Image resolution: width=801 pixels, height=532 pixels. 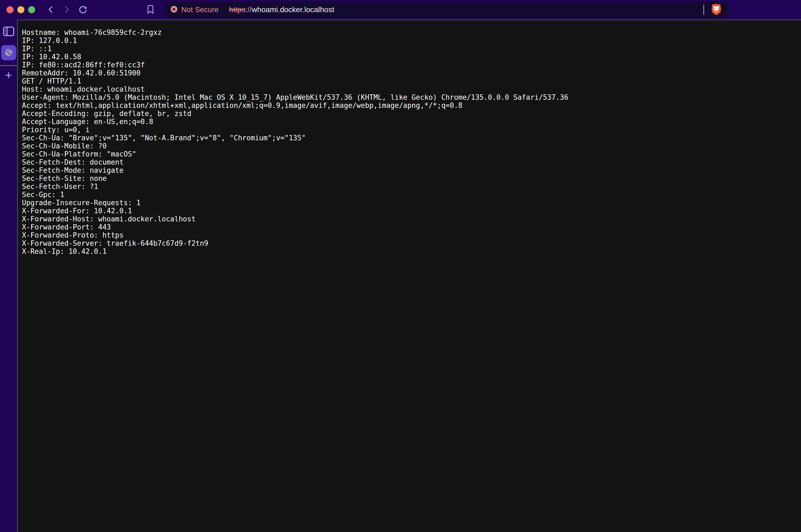 What do you see at coordinates (412, 146) in the screenshot?
I see `response-line: Sec-Ch-Ua-Mobile: ?0` at bounding box center [412, 146].